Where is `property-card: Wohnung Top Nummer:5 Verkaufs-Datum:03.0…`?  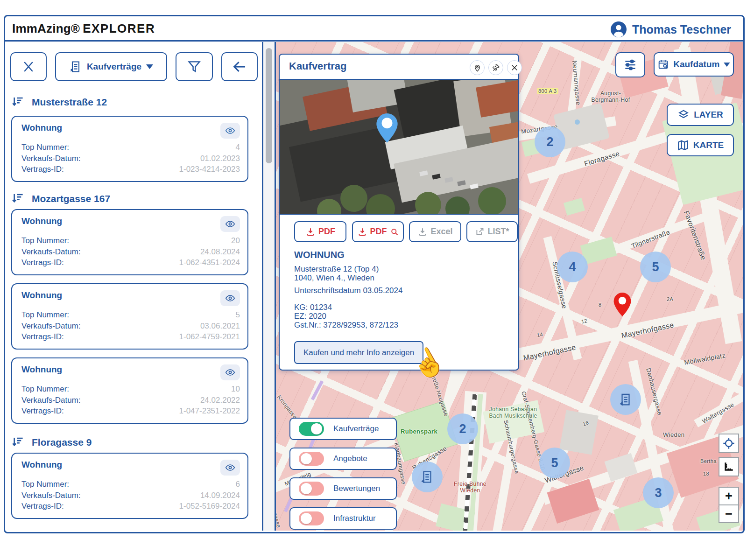
property-card: Wohnung Top Nummer:5 Verkaufs-Datum:03.0… is located at coordinates (130, 316).